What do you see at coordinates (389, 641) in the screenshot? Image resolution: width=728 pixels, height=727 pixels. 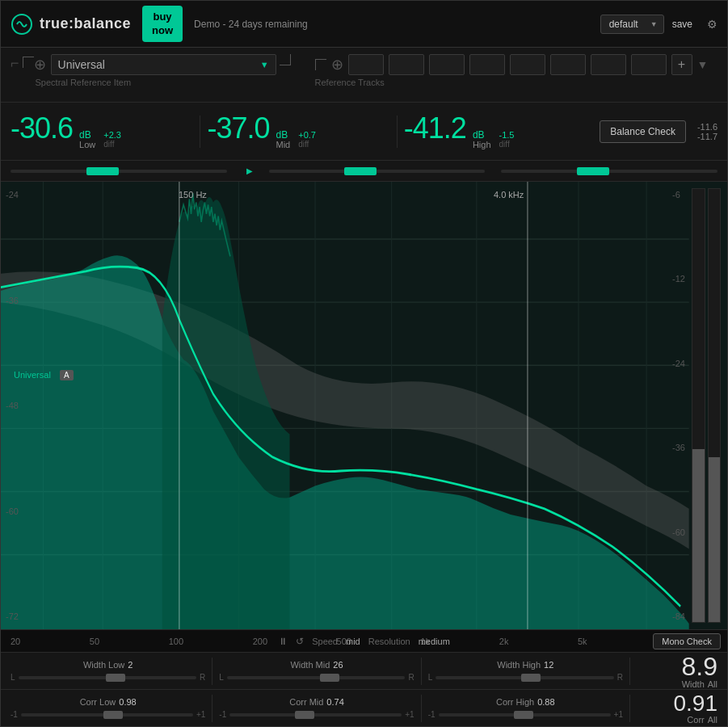 I see `resolution-label: Resolution` at bounding box center [389, 641].